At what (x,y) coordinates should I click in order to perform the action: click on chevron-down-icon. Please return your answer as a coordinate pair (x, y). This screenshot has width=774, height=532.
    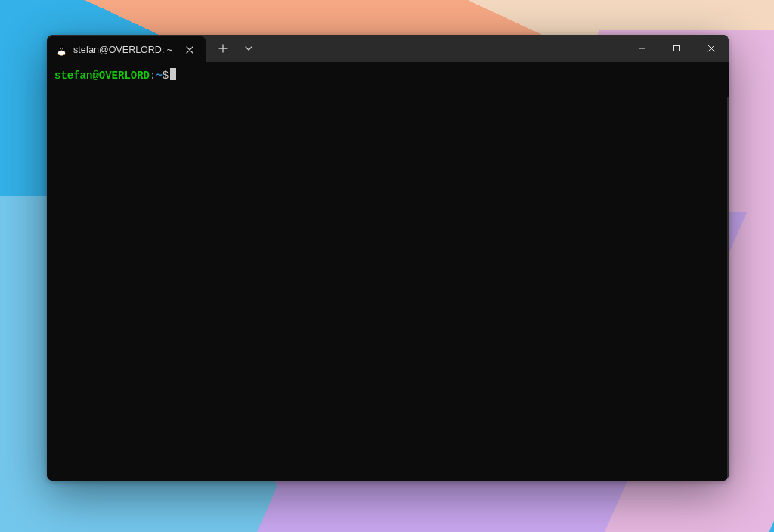
    Looking at the image, I should click on (249, 48).